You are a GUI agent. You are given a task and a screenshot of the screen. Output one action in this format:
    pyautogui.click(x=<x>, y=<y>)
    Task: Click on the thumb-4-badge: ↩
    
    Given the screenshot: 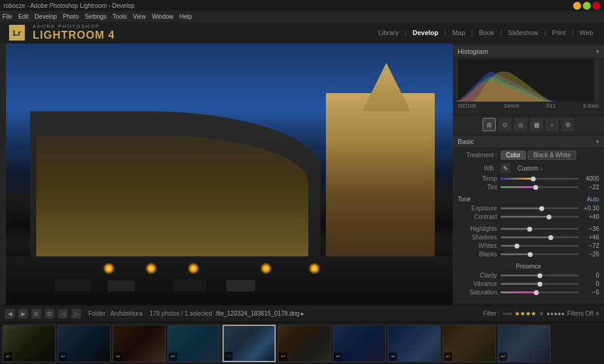 What is the action you would take?
    pyautogui.click(x=173, y=357)
    